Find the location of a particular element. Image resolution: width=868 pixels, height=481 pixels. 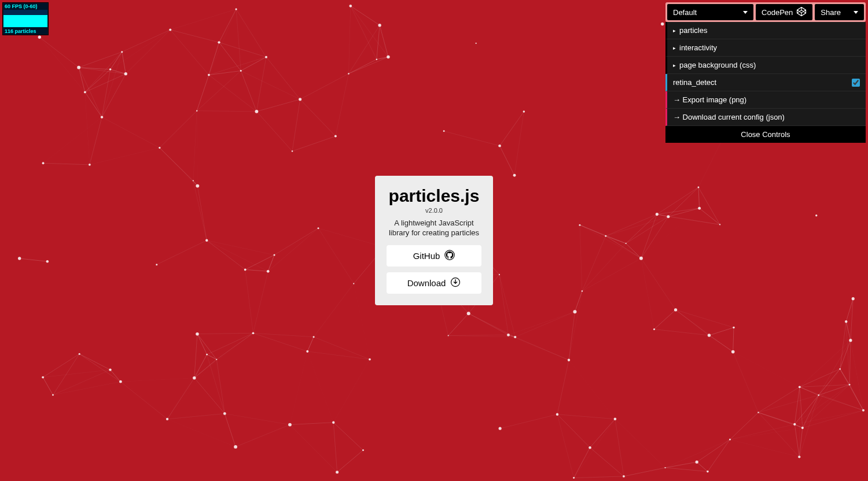

action-download-config: → Download current config (json) is located at coordinates (766, 117).